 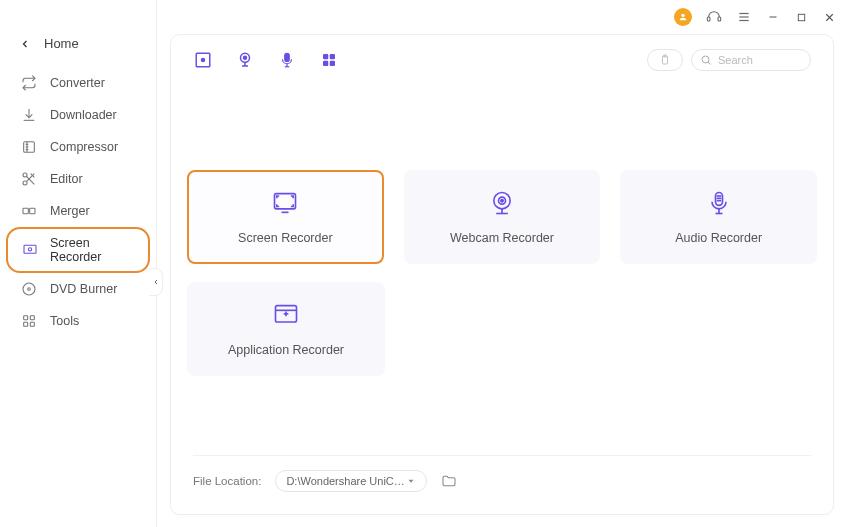 What do you see at coordinates (29, 115) in the screenshot?
I see `downloader-icon` at bounding box center [29, 115].